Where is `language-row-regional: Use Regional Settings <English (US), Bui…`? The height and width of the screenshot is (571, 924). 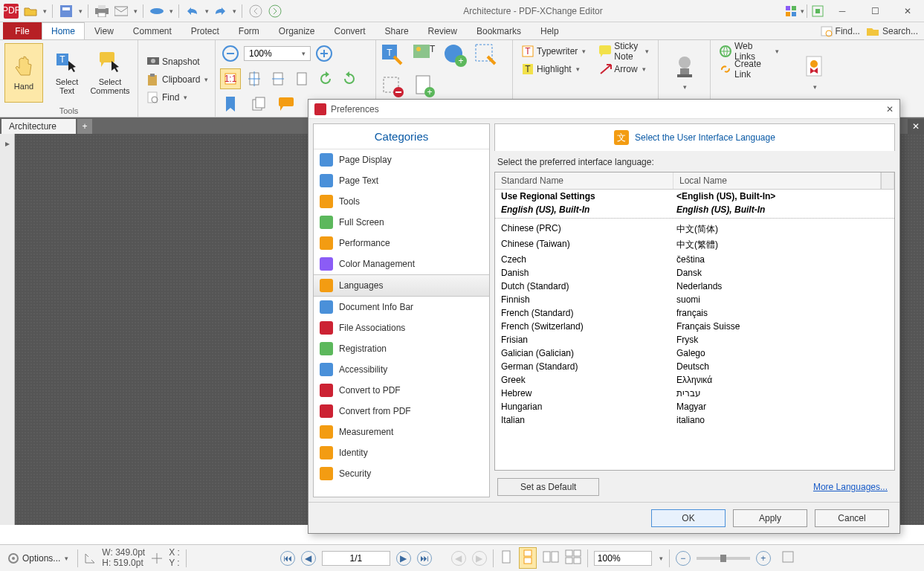 language-row-regional: Use Regional Settings <English (US), Bui… is located at coordinates (694, 196).